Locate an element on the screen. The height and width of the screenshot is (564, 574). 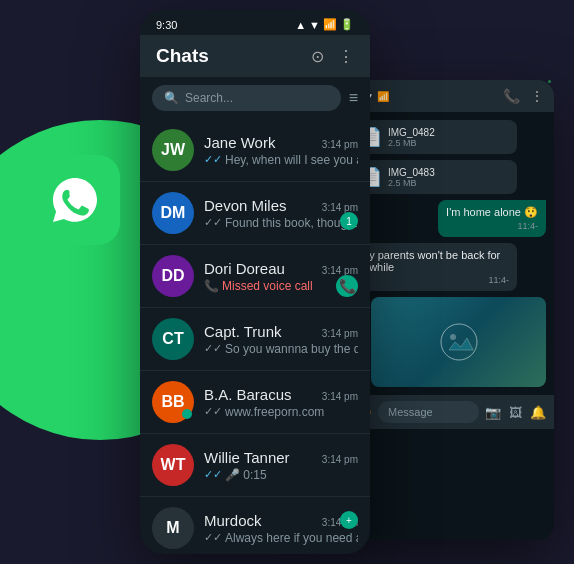
avatar: CT is located at coordinates (173, 339).